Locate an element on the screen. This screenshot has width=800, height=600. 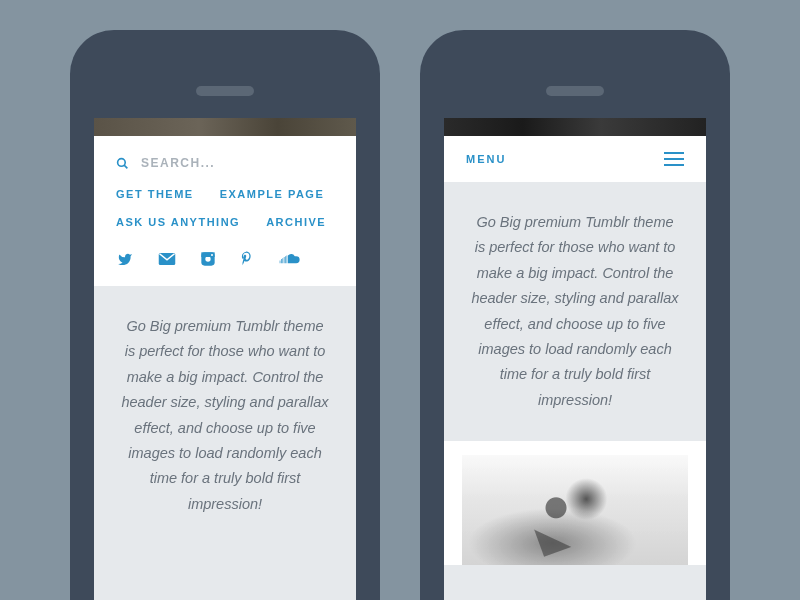
header-card: GET THEME EXAMPLE PAGE ASK US ANYTHING A… is located at coordinates (225, 211).